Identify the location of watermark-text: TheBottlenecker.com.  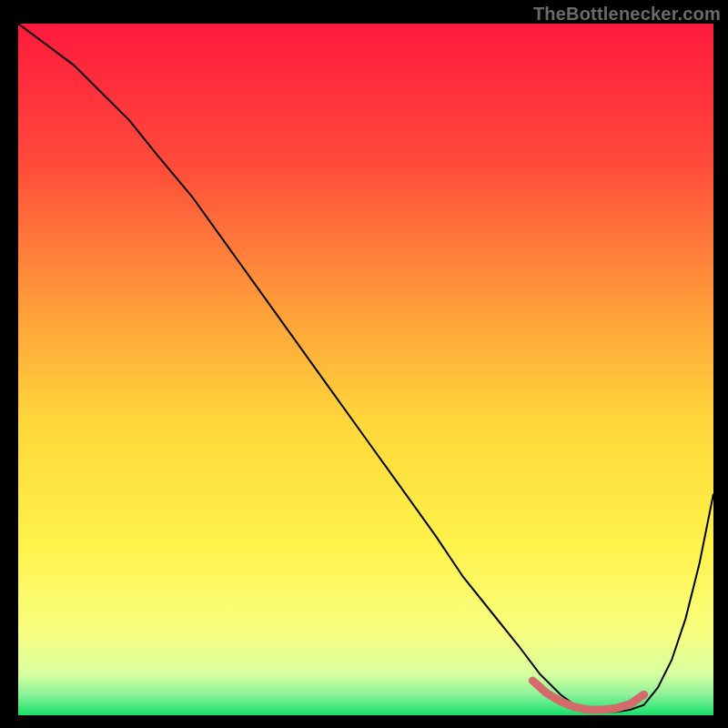
(627, 15).